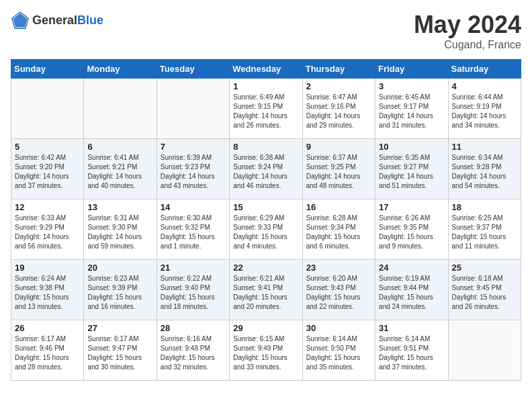 The image size is (532, 411). What do you see at coordinates (485, 186) in the screenshot?
I see `cell-info-line: and 54 minutes.` at bounding box center [485, 186].